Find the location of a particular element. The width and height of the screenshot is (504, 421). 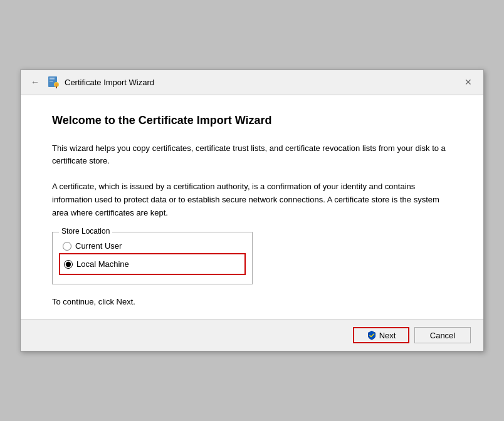

local-machine-option: Local Machine is located at coordinates (97, 264).